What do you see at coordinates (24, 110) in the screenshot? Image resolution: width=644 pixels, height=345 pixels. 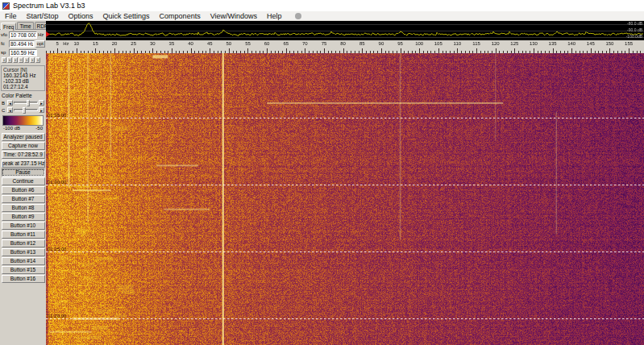 I see `contrast-slider-thumb` at bounding box center [24, 110].